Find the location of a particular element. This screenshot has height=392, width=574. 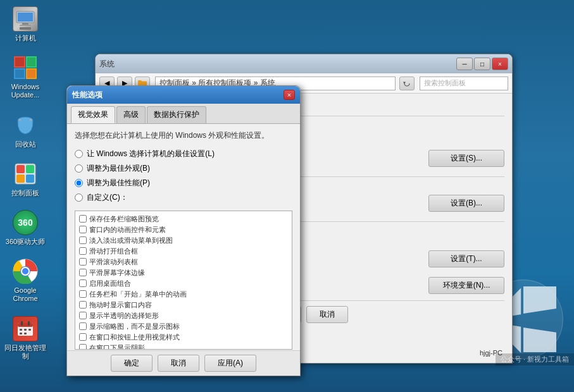

control-panel-label: 控制面板 is located at coordinates (25, 193).